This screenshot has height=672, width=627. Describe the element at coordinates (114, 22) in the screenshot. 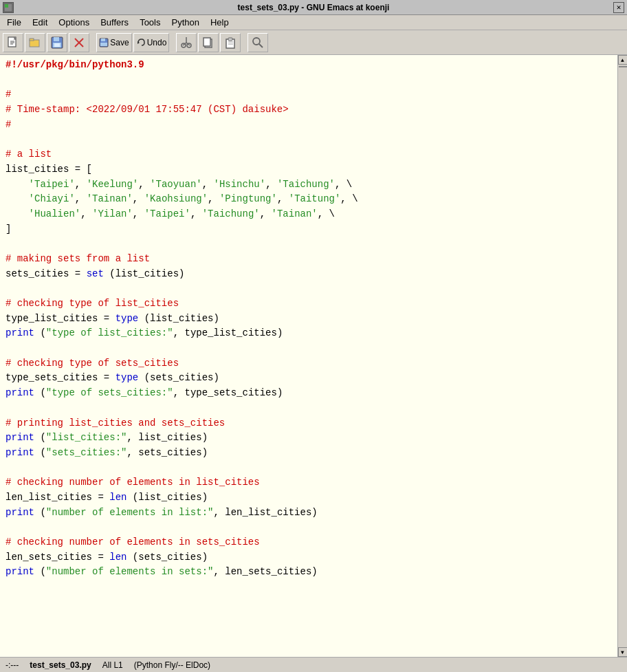

I see `menu-buffers: Buffers` at that location.